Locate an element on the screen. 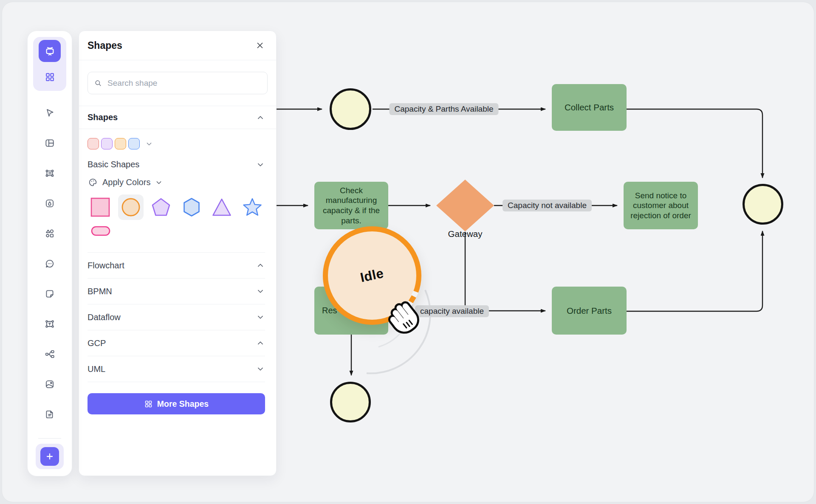  search-icon is located at coordinates (98, 83).